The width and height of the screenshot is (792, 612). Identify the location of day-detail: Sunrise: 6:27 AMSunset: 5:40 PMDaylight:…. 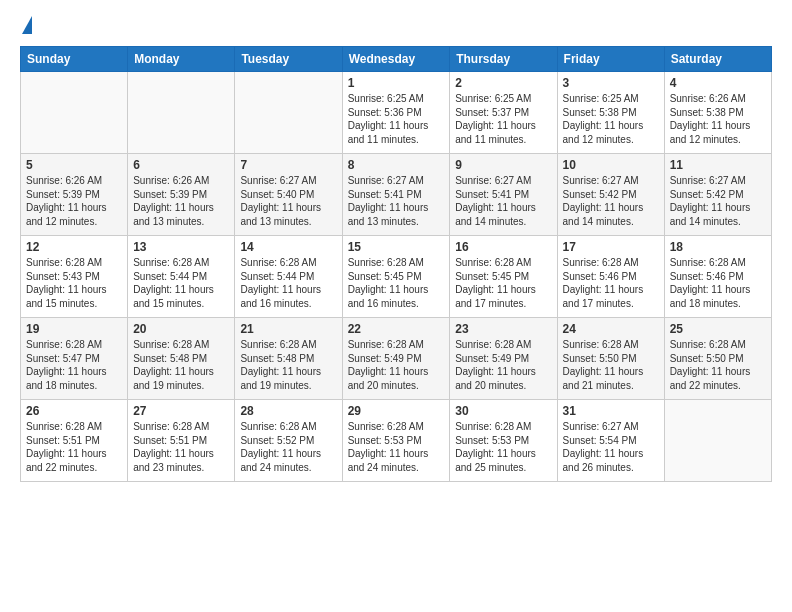
(288, 201).